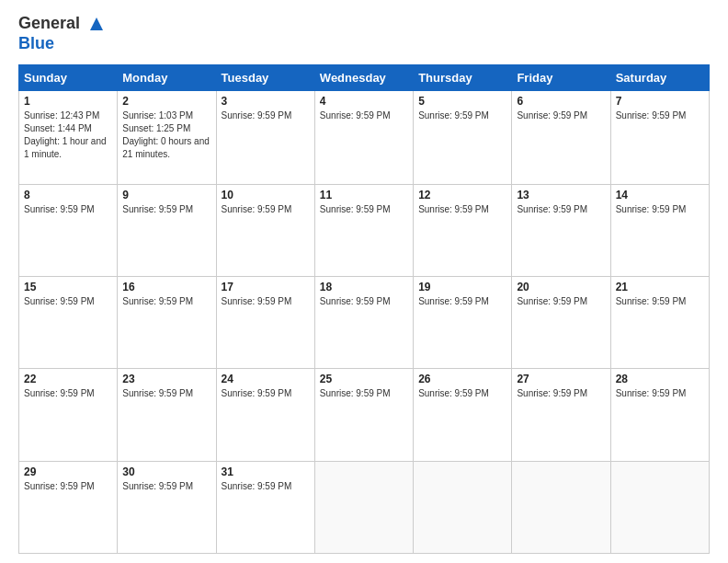 The height and width of the screenshot is (563, 728). Describe the element at coordinates (463, 78) in the screenshot. I see `weekday-header-thursday: Thursday` at that location.